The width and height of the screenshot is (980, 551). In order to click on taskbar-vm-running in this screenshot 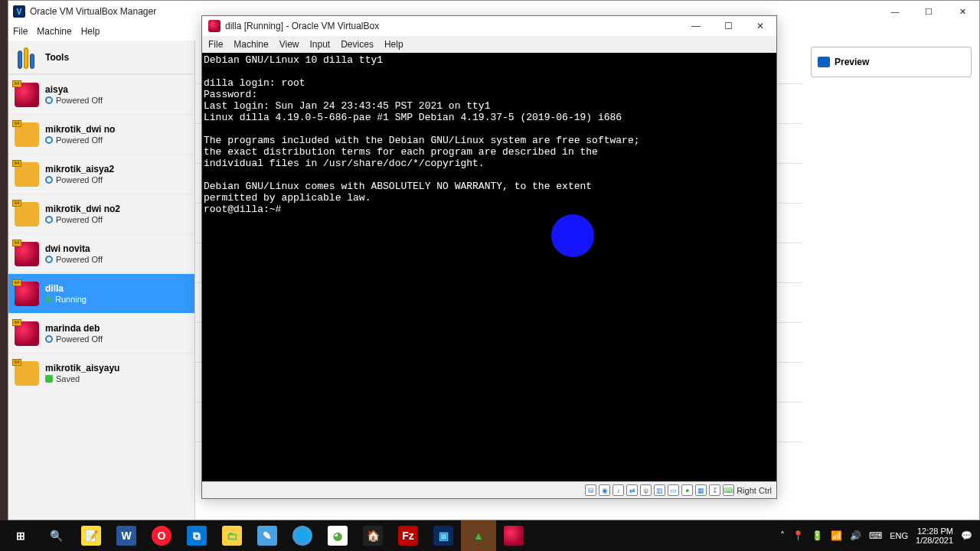, I will do `click(514, 536)`.